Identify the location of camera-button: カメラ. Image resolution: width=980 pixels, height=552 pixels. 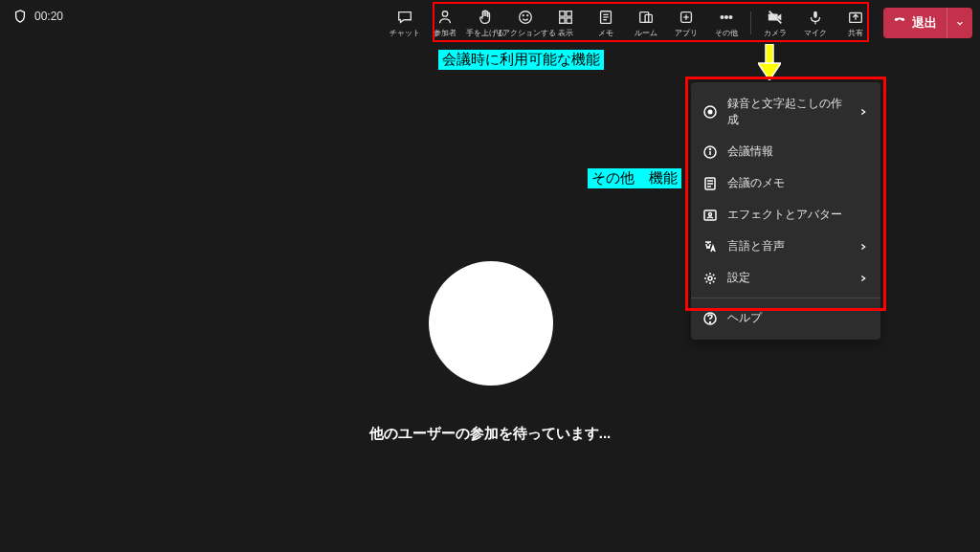
(775, 23).